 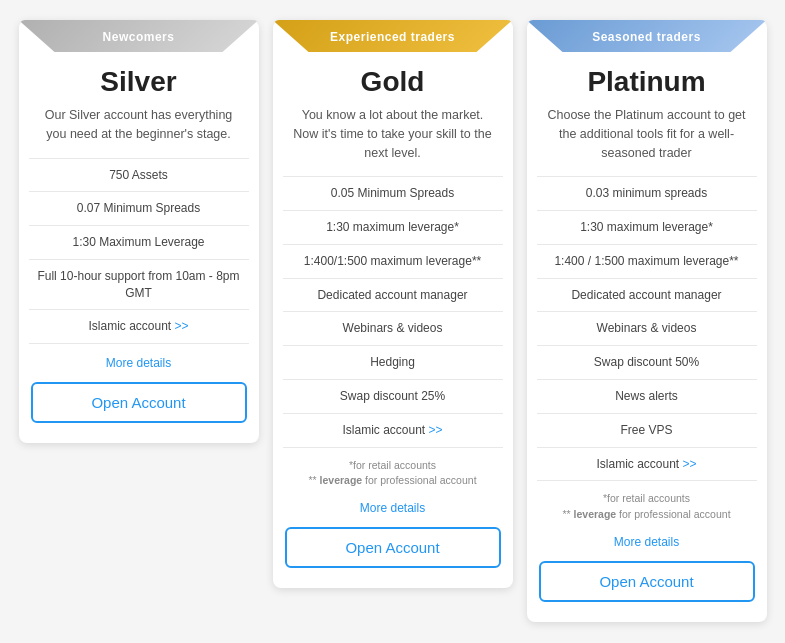 What do you see at coordinates (393, 362) in the screenshot?
I see `gold-feature-5: Hedging` at bounding box center [393, 362].